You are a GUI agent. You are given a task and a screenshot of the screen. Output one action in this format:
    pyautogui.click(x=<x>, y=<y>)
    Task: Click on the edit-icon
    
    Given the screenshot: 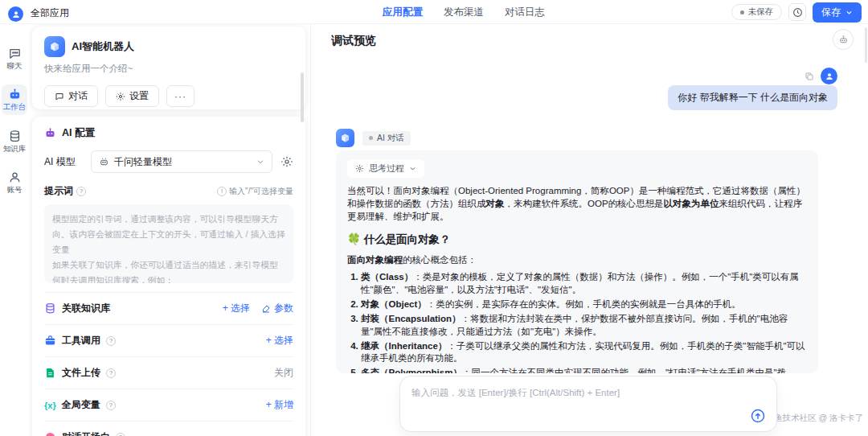 What is the action you would take?
    pyautogui.click(x=266, y=309)
    